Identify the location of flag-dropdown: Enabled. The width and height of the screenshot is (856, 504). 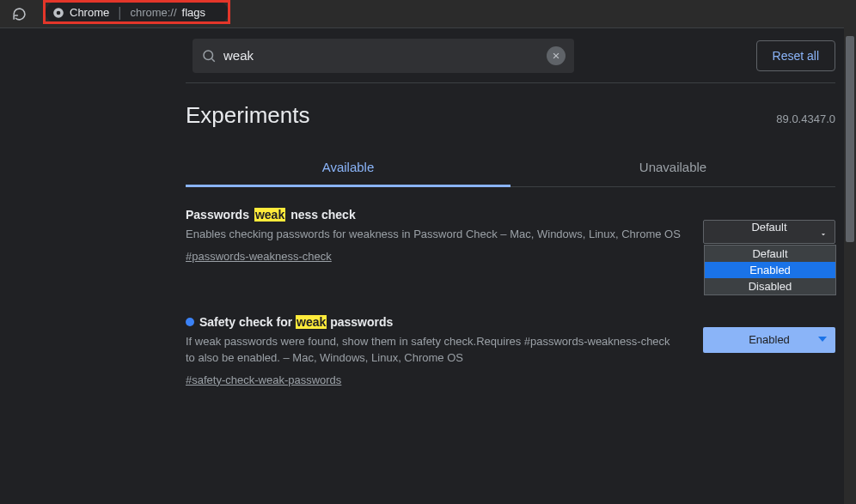
(769, 340).